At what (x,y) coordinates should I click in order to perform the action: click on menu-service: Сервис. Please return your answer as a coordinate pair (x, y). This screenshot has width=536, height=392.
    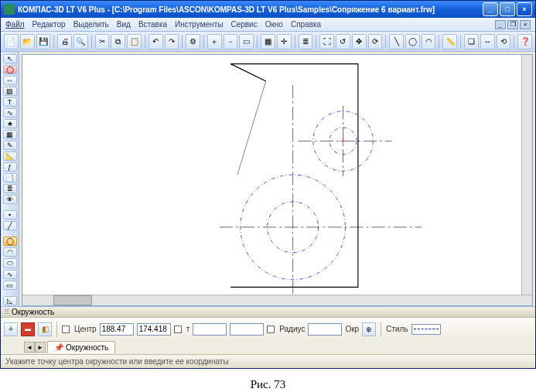
    Looking at the image, I should click on (244, 25).